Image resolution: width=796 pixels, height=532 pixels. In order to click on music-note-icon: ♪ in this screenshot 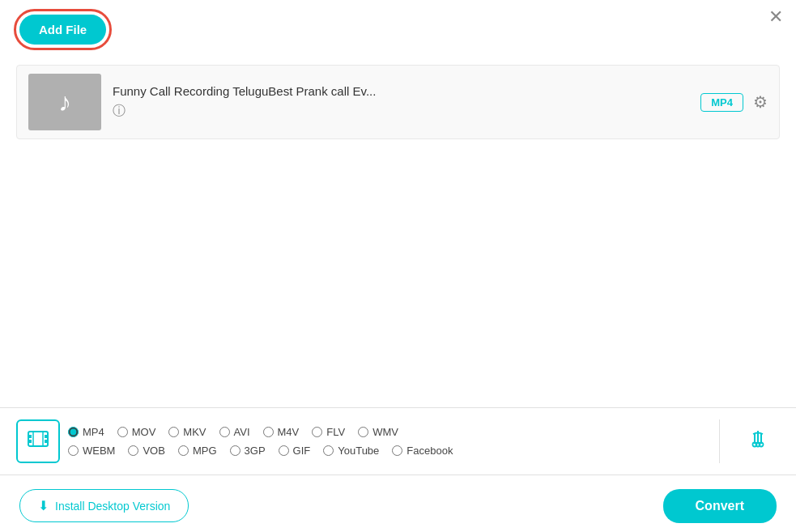, I will do `click(65, 102)`.